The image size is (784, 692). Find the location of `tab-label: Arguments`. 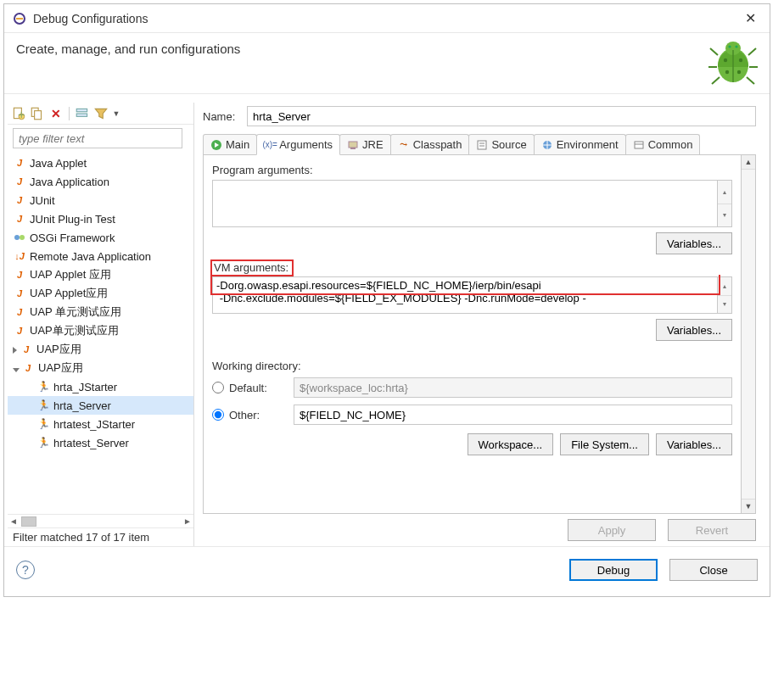

tab-label: Arguments is located at coordinates (305, 144).